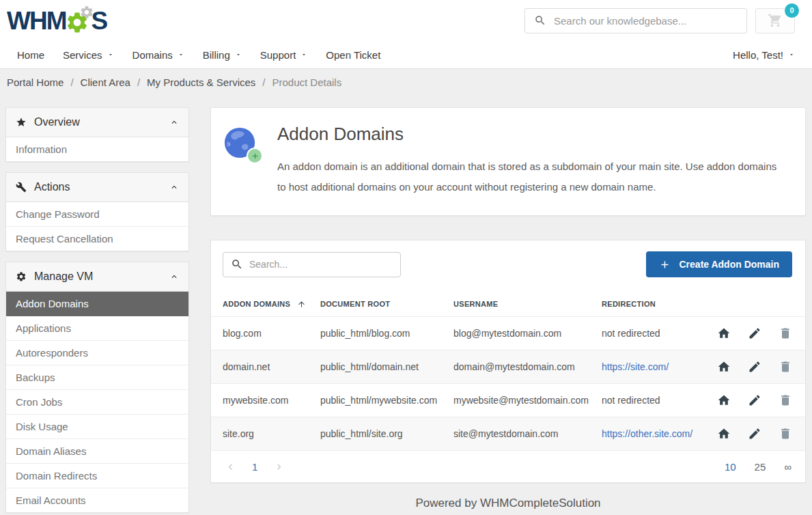 The image size is (812, 515). What do you see at coordinates (223, 55) in the screenshot?
I see `nav-item-billing: Billing` at bounding box center [223, 55].